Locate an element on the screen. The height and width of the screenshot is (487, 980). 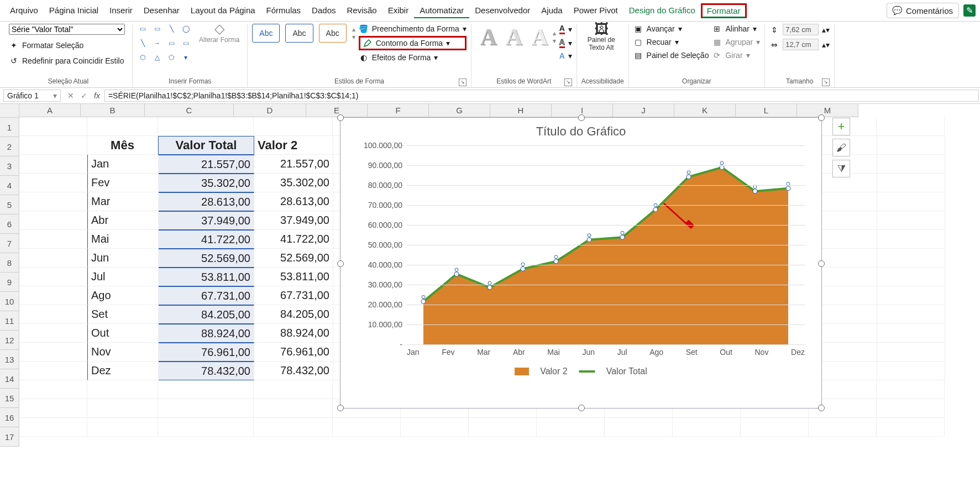
confirm-icon: ✓ is located at coordinates (84, 96).